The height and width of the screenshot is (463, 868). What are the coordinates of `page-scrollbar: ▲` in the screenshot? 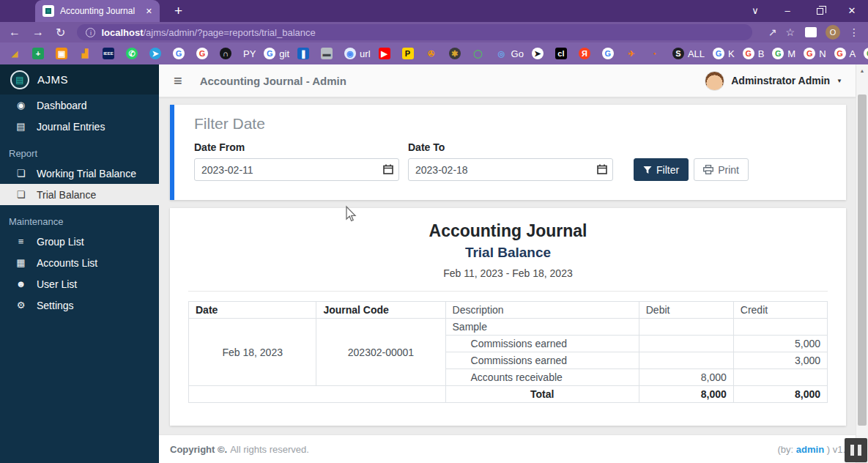 It's located at (861, 264).